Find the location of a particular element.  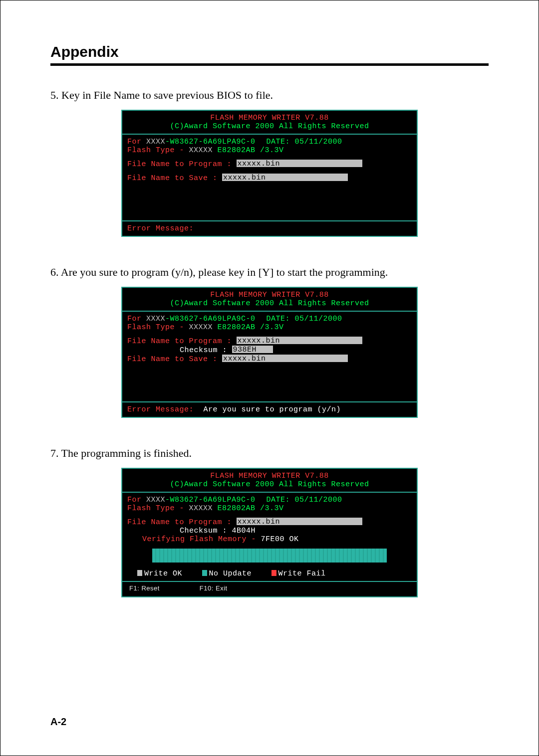

confirm-prompt: Are you sure to program (y/n) is located at coordinates (270, 410).